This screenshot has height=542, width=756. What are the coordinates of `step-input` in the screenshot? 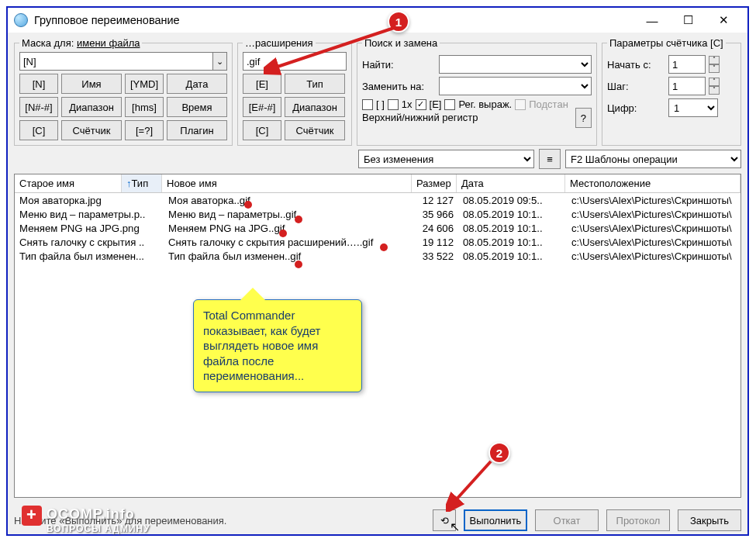 It's located at (687, 86).